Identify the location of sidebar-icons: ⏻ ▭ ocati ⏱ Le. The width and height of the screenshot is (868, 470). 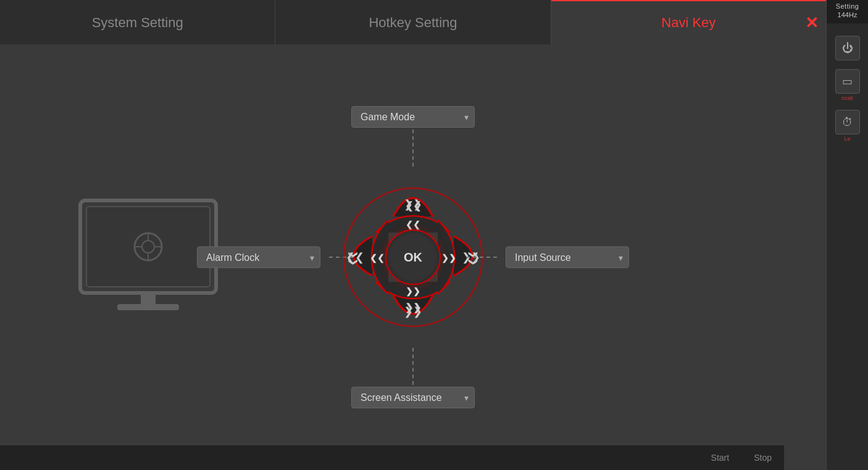
(848, 89).